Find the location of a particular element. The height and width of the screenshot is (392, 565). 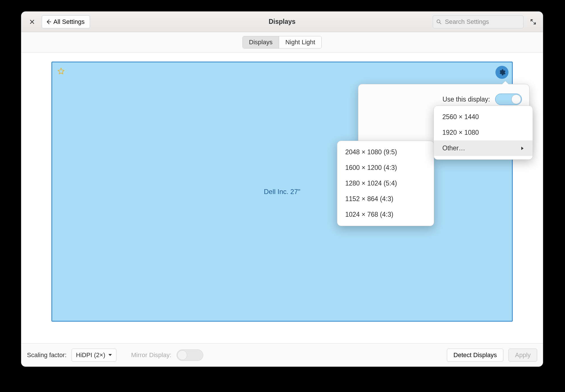

apply-button: Apply is located at coordinates (523, 355).